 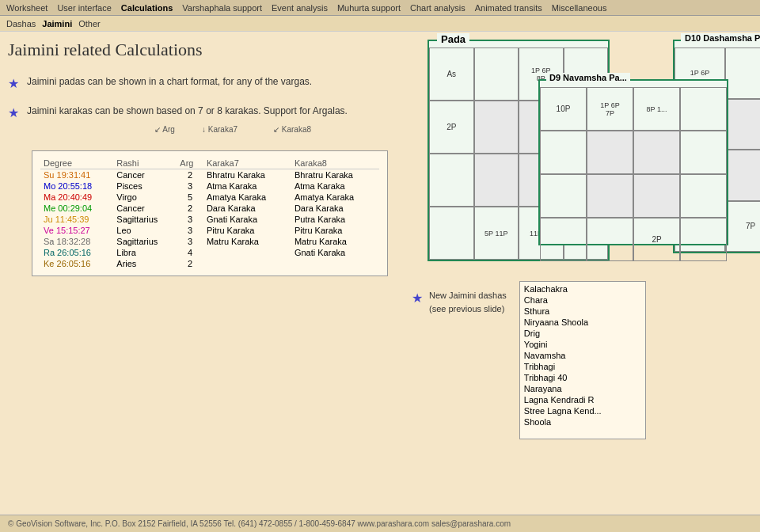 I want to click on tab-jaimini: Jaimini, so click(x=57, y=24).